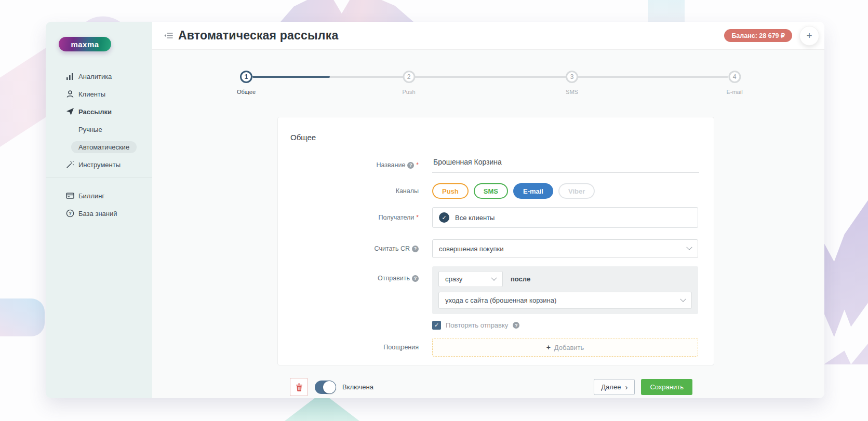 The image size is (868, 421). I want to click on add-button: +, so click(809, 36).